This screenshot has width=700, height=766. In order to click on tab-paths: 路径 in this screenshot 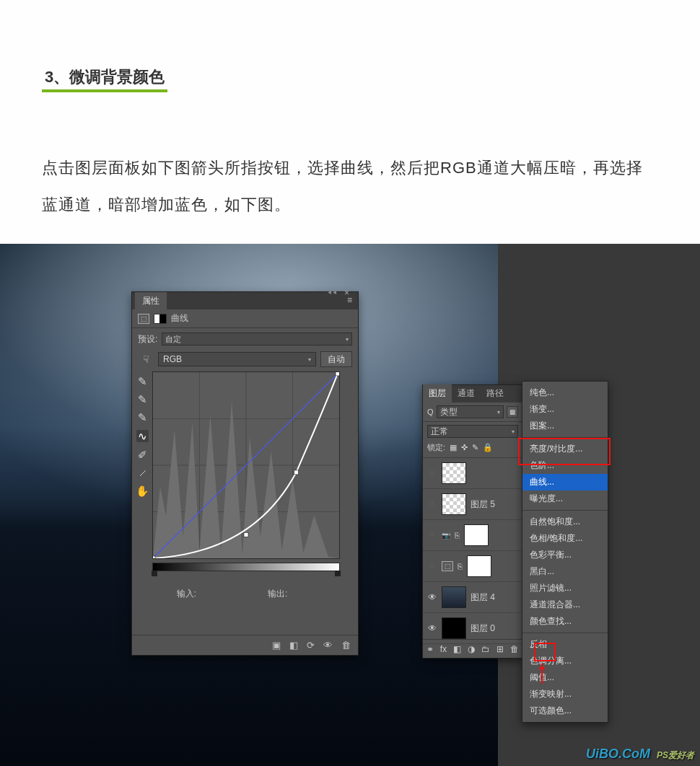, I will do `click(495, 394)`.